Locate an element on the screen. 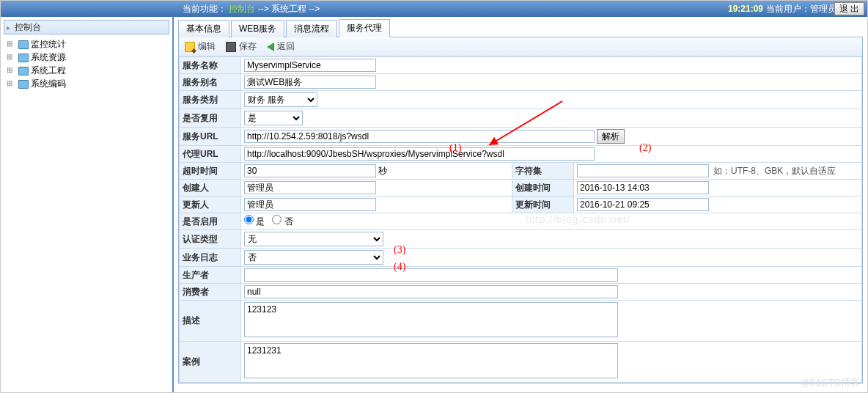 This screenshot has height=393, width=868. label-desc: 描述 is located at coordinates (210, 321).